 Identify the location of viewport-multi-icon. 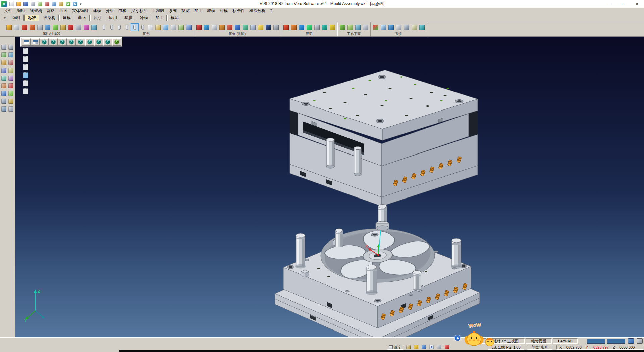
(35, 42).